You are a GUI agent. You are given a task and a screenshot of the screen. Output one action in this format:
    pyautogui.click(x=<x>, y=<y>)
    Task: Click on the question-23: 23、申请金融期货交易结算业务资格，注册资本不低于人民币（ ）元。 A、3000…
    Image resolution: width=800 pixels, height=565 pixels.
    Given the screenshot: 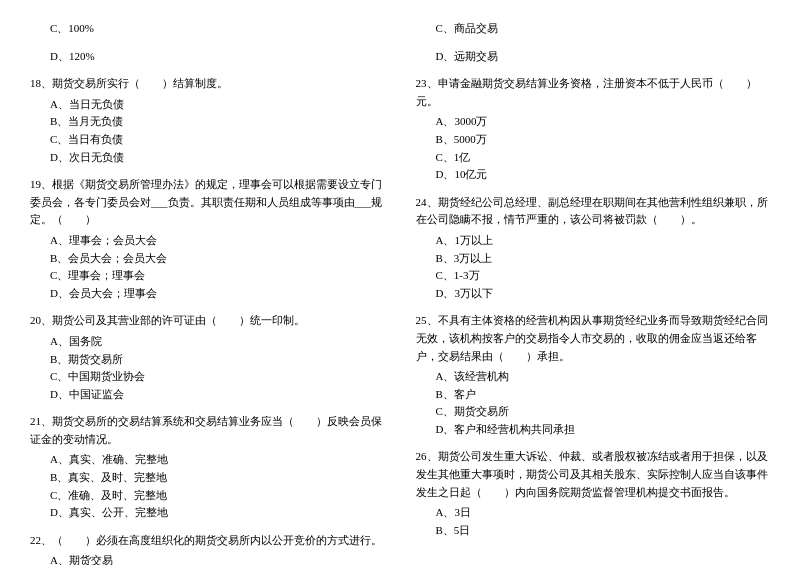 What is the action you would take?
    pyautogui.click(x=594, y=130)
    